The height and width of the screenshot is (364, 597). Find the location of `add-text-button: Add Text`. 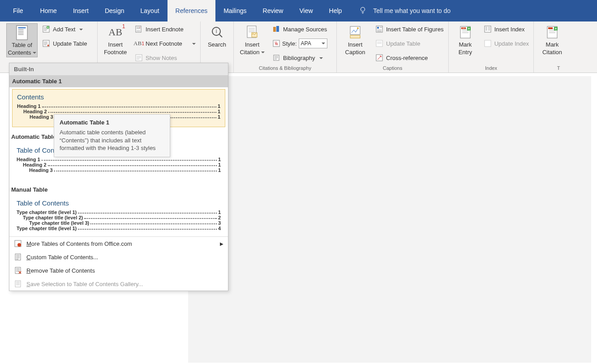

add-text-button: Add Text is located at coordinates (64, 29).